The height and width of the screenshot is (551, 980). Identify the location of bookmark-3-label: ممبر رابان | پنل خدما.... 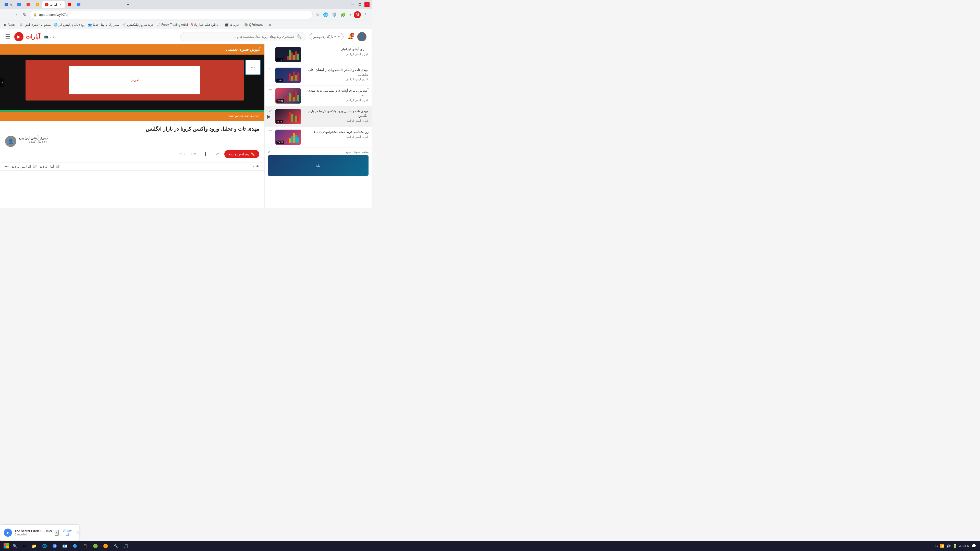
(106, 25).